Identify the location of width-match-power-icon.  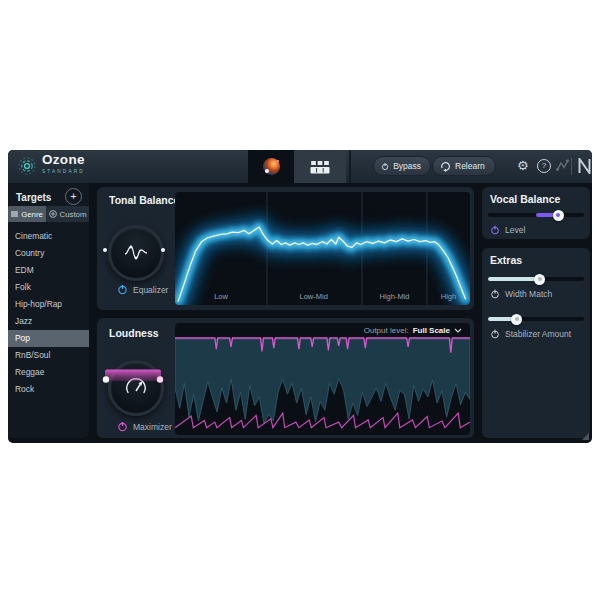
(495, 294).